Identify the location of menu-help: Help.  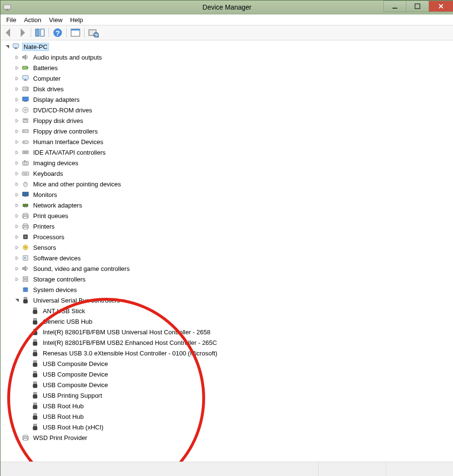
(77, 20).